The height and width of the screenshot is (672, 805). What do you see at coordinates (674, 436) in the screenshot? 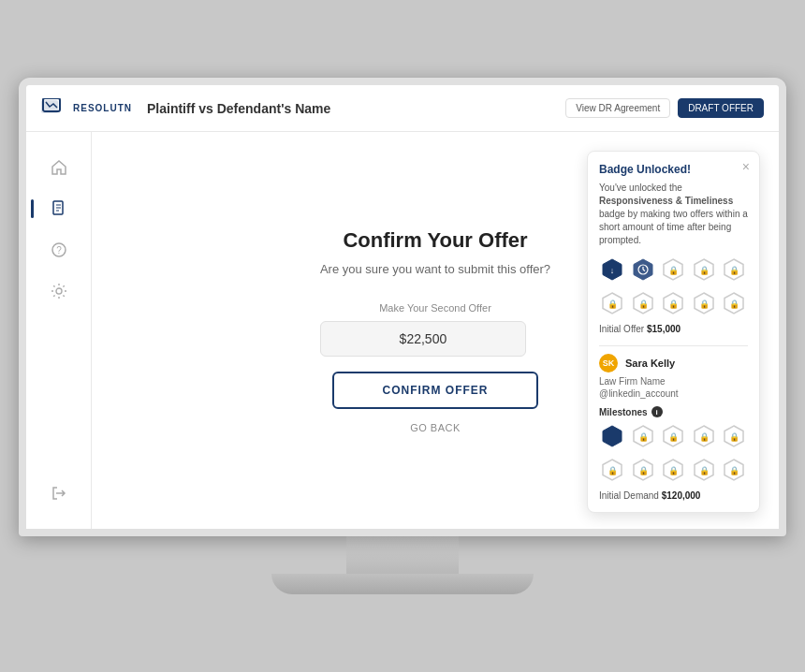
I see `milestones-grid-row1: 🔒 🔒` at bounding box center [674, 436].